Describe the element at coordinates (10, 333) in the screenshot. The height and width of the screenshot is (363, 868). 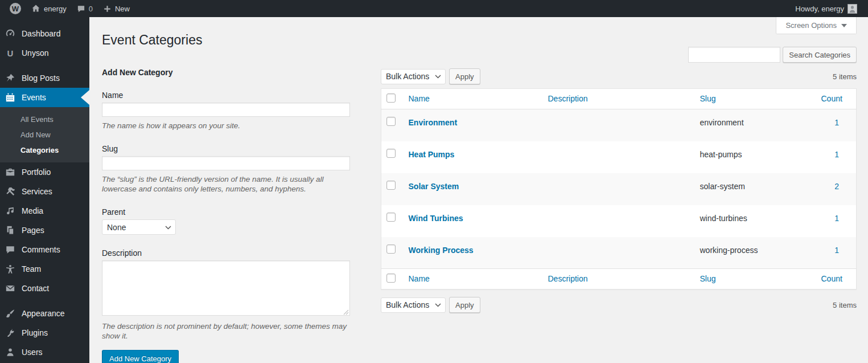
I see `plugin-icon` at that location.